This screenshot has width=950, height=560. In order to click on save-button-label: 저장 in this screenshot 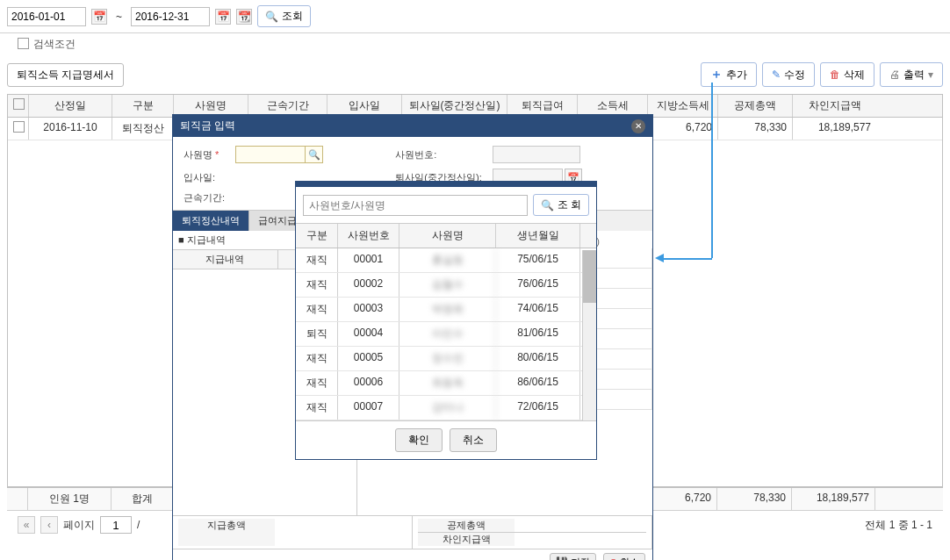, I will do `click(580, 558)`.